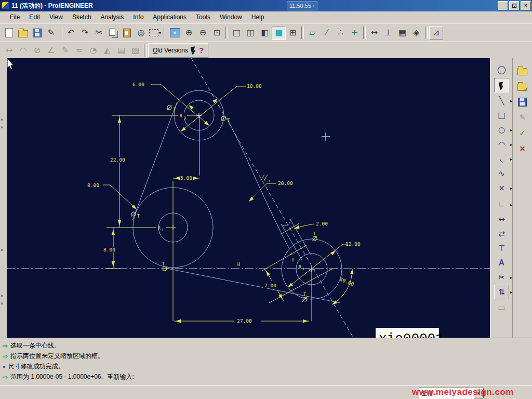 This screenshot has height=399, width=532. Describe the element at coordinates (252, 286) in the screenshot. I see `tangent-line-bottom` at that location.